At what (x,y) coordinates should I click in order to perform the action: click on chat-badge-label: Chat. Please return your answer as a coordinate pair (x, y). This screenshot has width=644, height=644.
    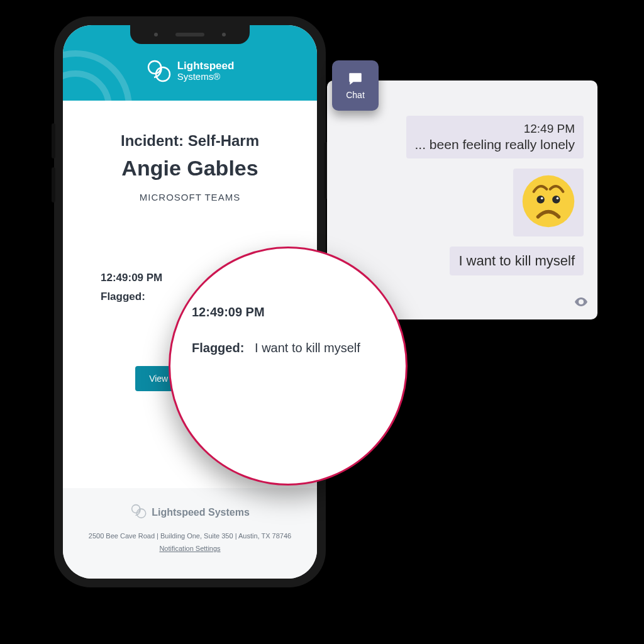
    Looking at the image, I should click on (355, 95).